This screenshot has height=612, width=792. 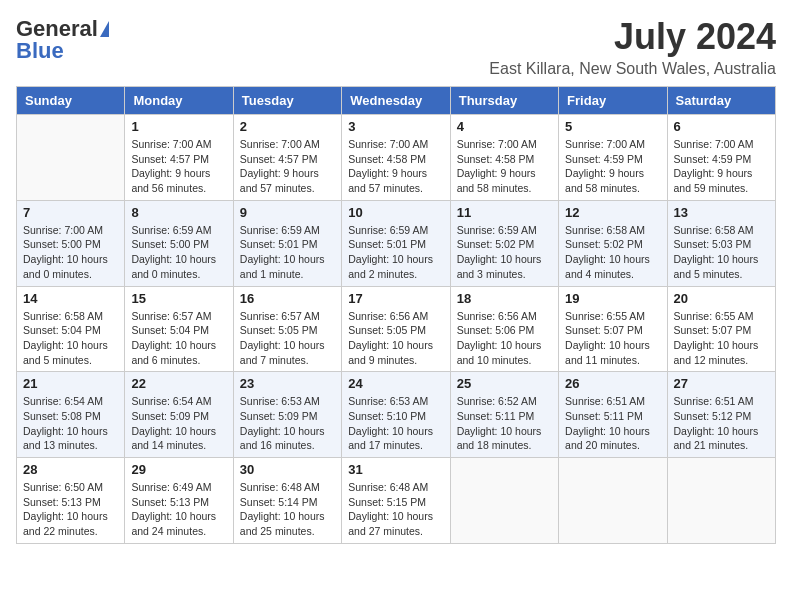 What do you see at coordinates (612, 126) in the screenshot?
I see `day-number: 5` at bounding box center [612, 126].